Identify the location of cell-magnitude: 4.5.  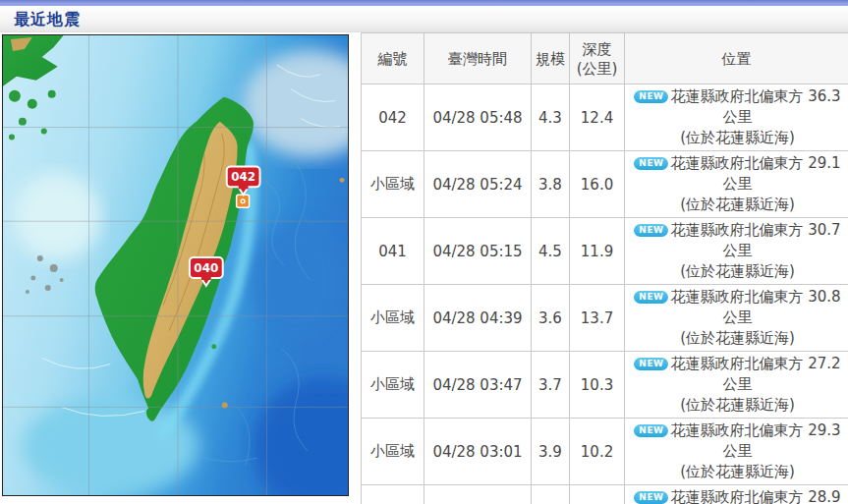
(550, 252).